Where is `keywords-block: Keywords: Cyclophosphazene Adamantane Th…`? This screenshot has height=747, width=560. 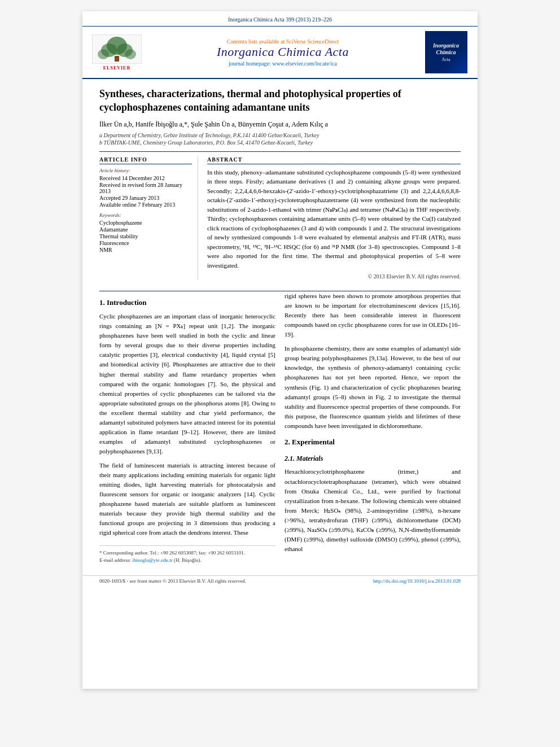
keywords-block: Keywords: Cyclophosphazene Adamantane Th… is located at coordinates (146, 233).